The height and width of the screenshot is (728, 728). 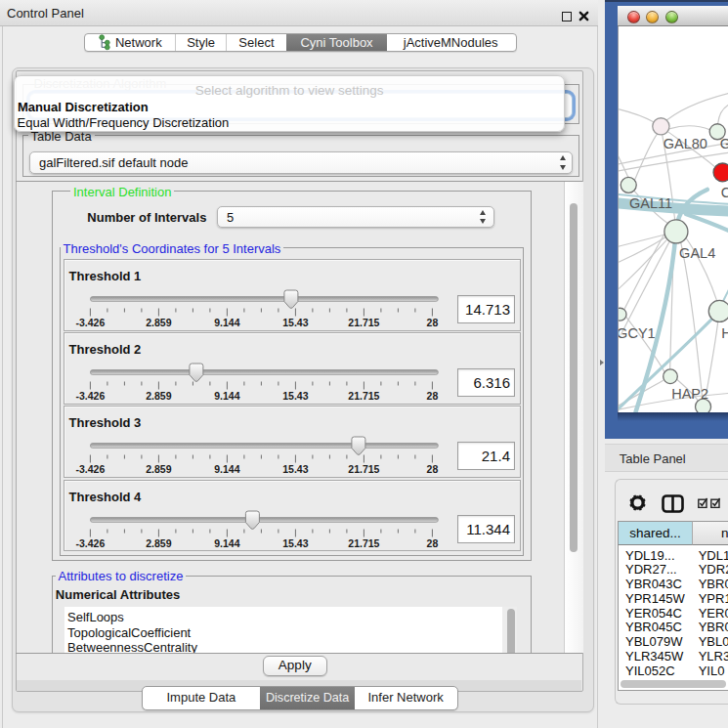 I want to click on svg-text: GCY1, so click(x=637, y=333).